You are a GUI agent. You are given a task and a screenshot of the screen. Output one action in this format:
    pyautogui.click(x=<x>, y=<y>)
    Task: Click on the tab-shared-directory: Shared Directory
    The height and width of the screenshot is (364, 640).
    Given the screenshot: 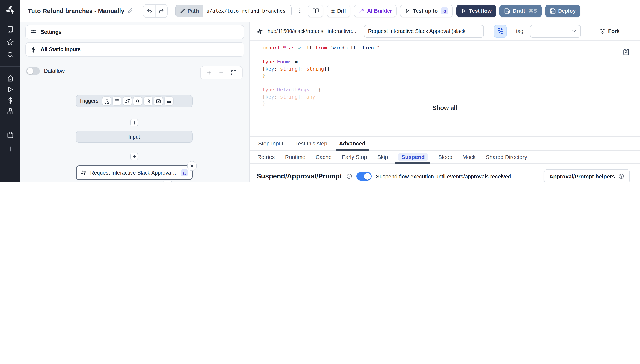 What is the action you would take?
    pyautogui.click(x=506, y=157)
    